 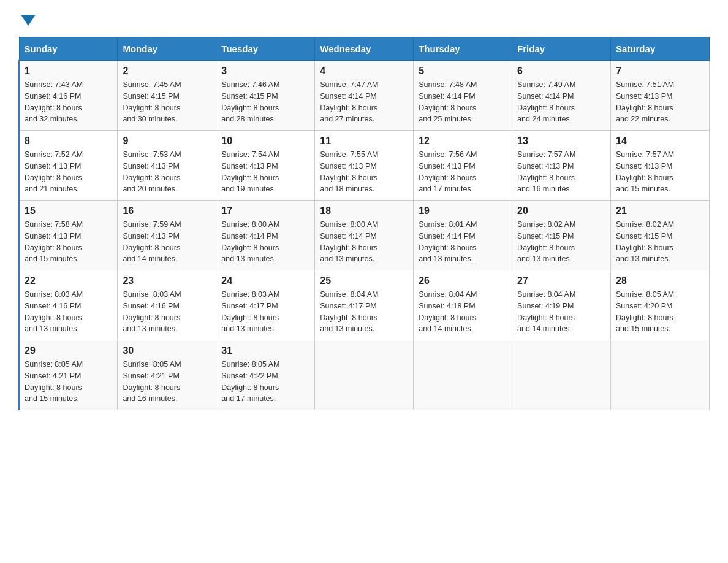 What do you see at coordinates (561, 141) in the screenshot?
I see `day-number: 13` at bounding box center [561, 141].